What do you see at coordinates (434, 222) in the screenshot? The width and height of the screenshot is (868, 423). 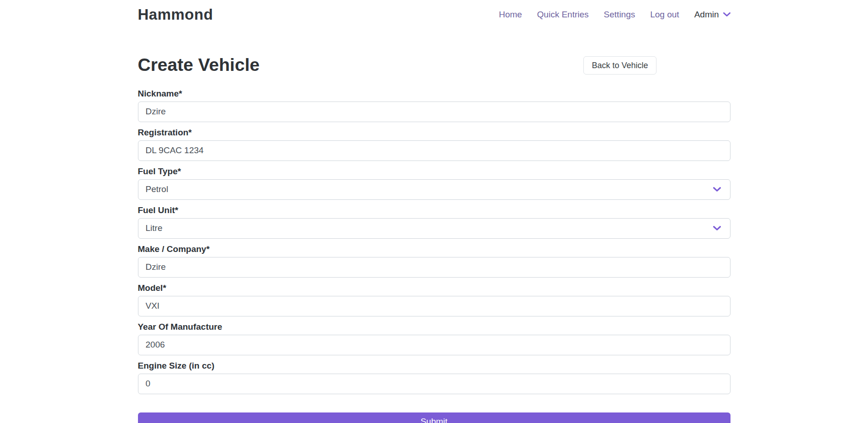 I see `field-fuel-unit: Fuel Unit* Litre` at bounding box center [434, 222].